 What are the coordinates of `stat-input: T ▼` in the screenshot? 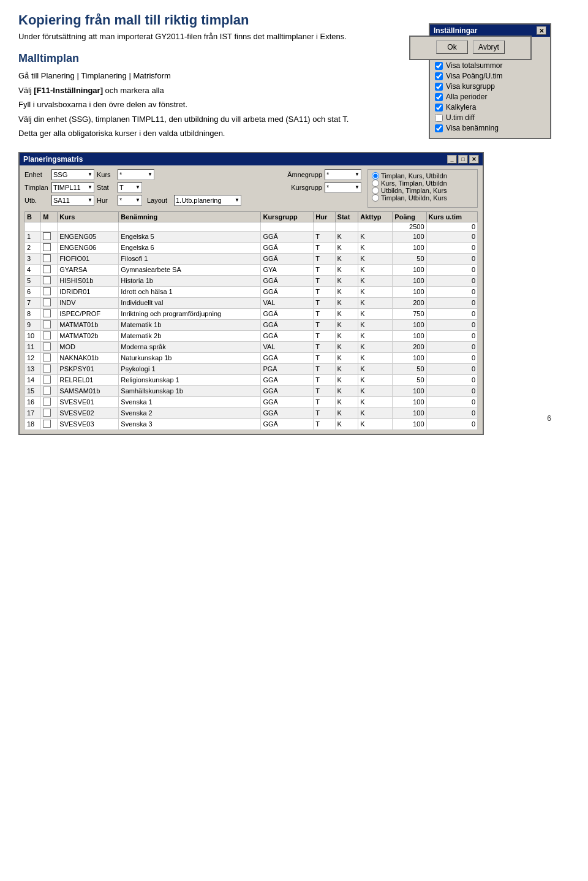 It's located at (130, 187).